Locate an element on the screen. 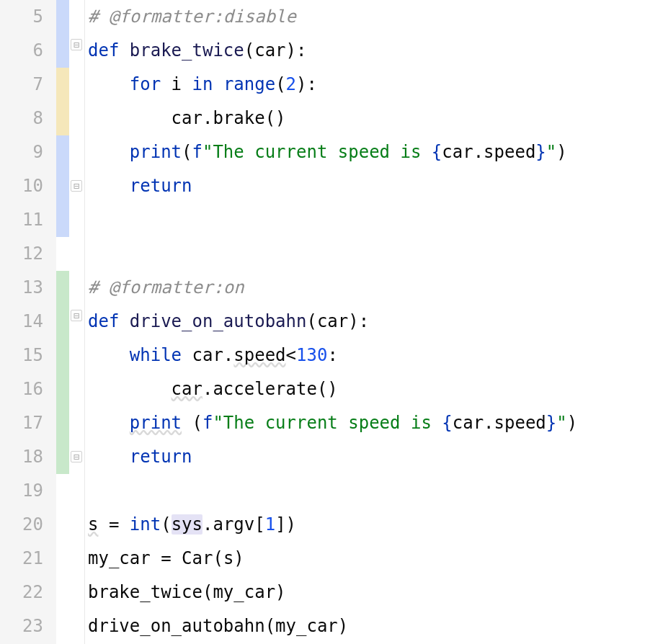 This screenshot has width=650, height=644. code-line: brake_twice(my_car) is located at coordinates (369, 592).